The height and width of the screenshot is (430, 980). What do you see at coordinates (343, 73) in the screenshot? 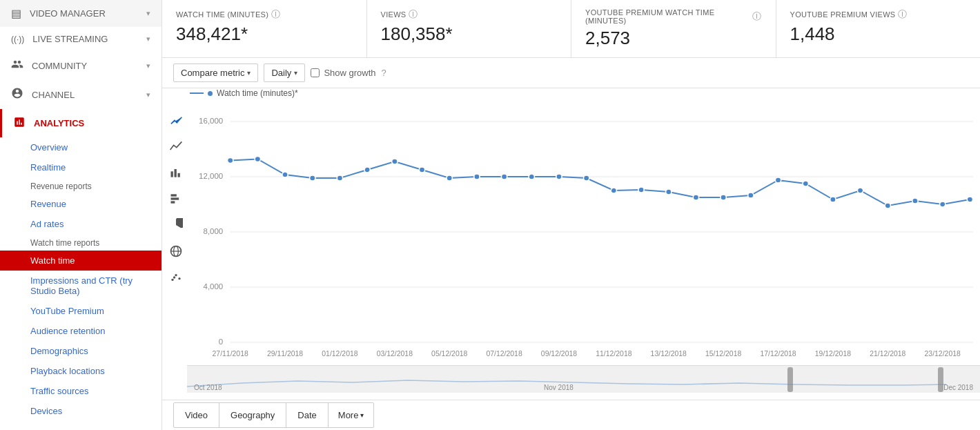
I see `show-growth-label: Show growth` at bounding box center [343, 73].